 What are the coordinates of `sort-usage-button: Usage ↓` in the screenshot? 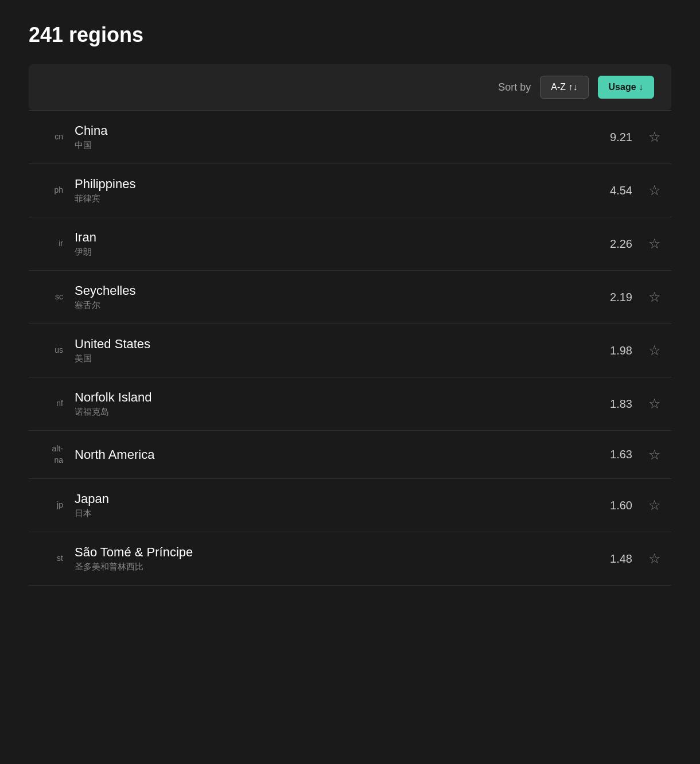 It's located at (626, 87).